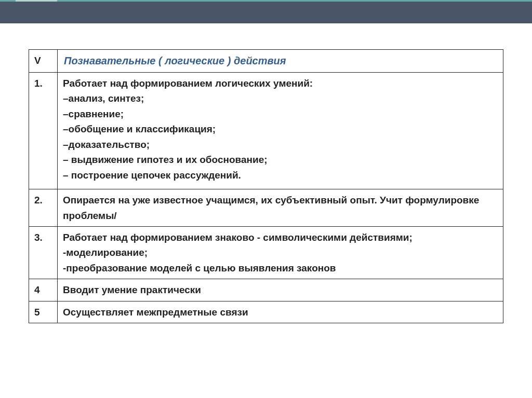 This screenshot has width=532, height=398. What do you see at coordinates (266, 11) in the screenshot?
I see `decorative-top-bar` at bounding box center [266, 11].